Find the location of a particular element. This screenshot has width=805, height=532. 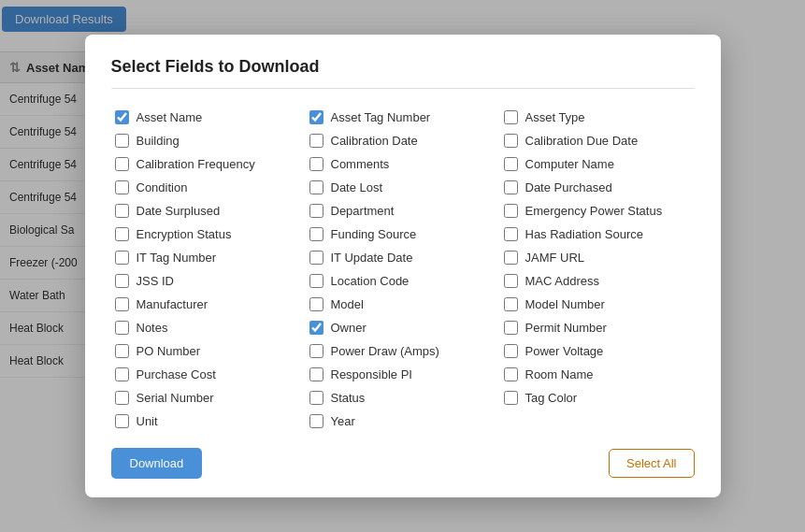

field-item-computer_name: Computer Name is located at coordinates (597, 165).